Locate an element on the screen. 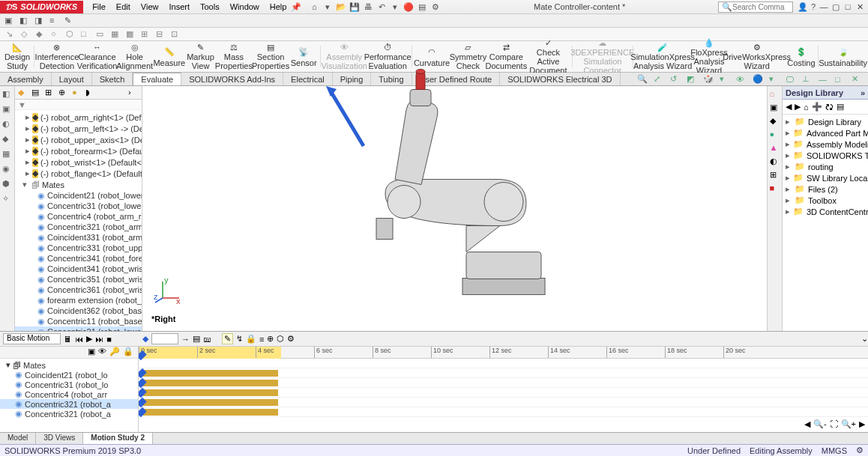 The image size is (868, 456). tree-item: ◉Concentric11 (robot_base<1>,robo is located at coordinates (78, 321).